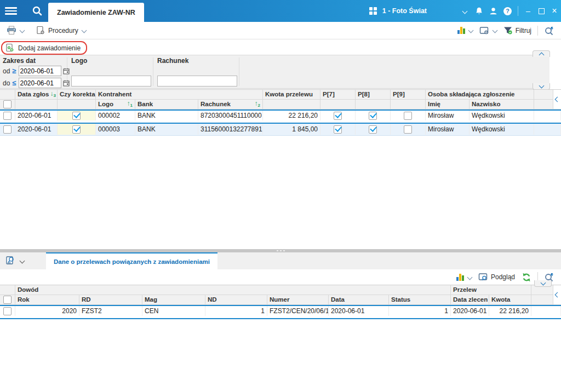 This screenshot has height=392, width=561. What do you see at coordinates (111, 300) in the screenshot?
I see `column-header-rd: RD` at bounding box center [111, 300].